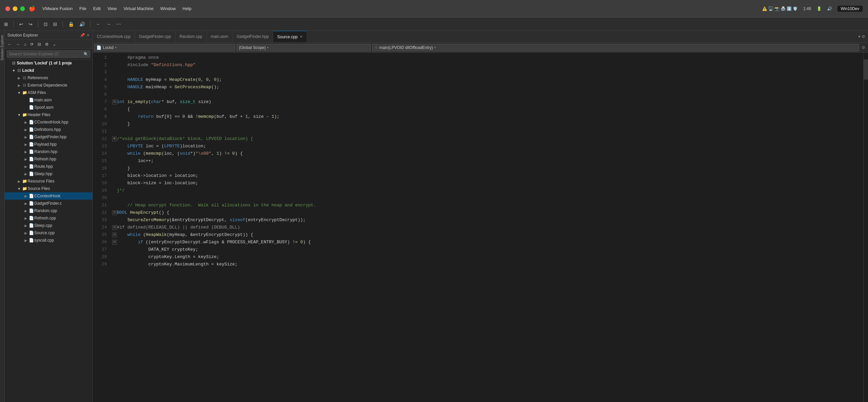 The height and width of the screenshot is (402, 868). I want to click on toolbar-icon-3: ⊟, so click(55, 24).